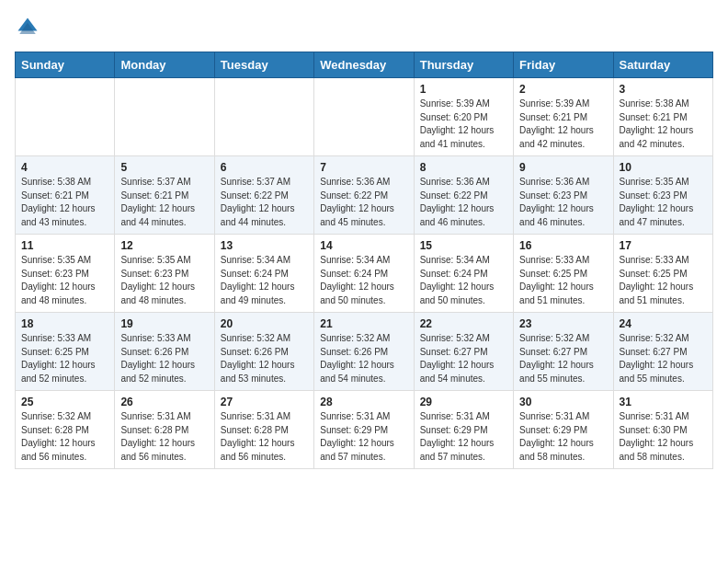 The width and height of the screenshot is (728, 563). Describe the element at coordinates (265, 246) in the screenshot. I see `day-number: 13` at that location.